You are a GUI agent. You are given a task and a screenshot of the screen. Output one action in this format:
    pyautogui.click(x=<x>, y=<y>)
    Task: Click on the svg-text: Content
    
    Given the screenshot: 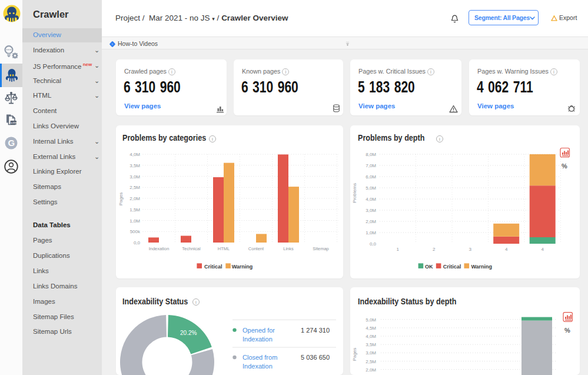 What is the action you would take?
    pyautogui.click(x=257, y=248)
    